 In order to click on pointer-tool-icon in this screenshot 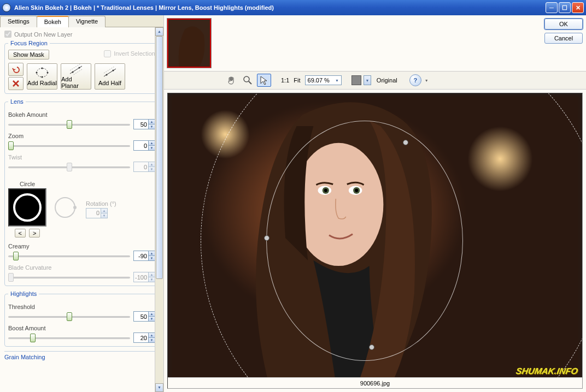, I will do `click(264, 80)`.